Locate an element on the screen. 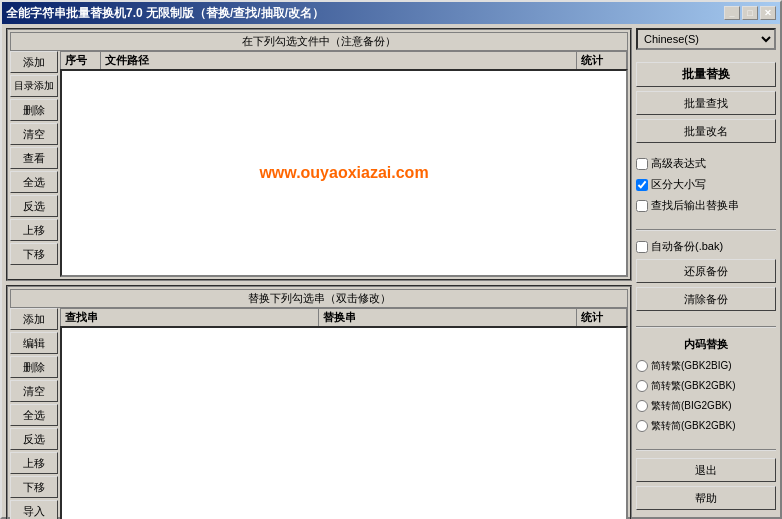 The width and height of the screenshot is (782, 519). col-replace-header: 替换串 is located at coordinates (448, 318).